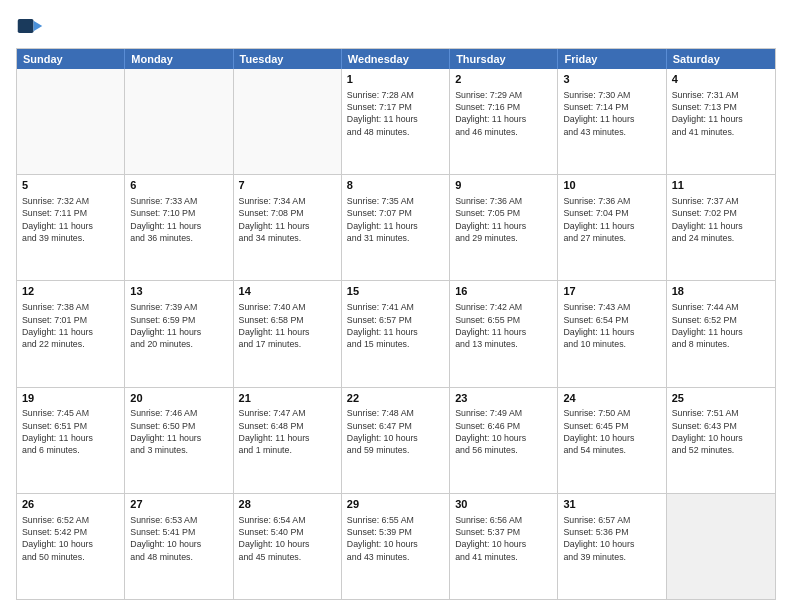 Image resolution: width=792 pixels, height=612 pixels. I want to click on cell-text: Sunrise: 7:36 AM Sunset: 7:05 PM Dayligh…, so click(504, 220).